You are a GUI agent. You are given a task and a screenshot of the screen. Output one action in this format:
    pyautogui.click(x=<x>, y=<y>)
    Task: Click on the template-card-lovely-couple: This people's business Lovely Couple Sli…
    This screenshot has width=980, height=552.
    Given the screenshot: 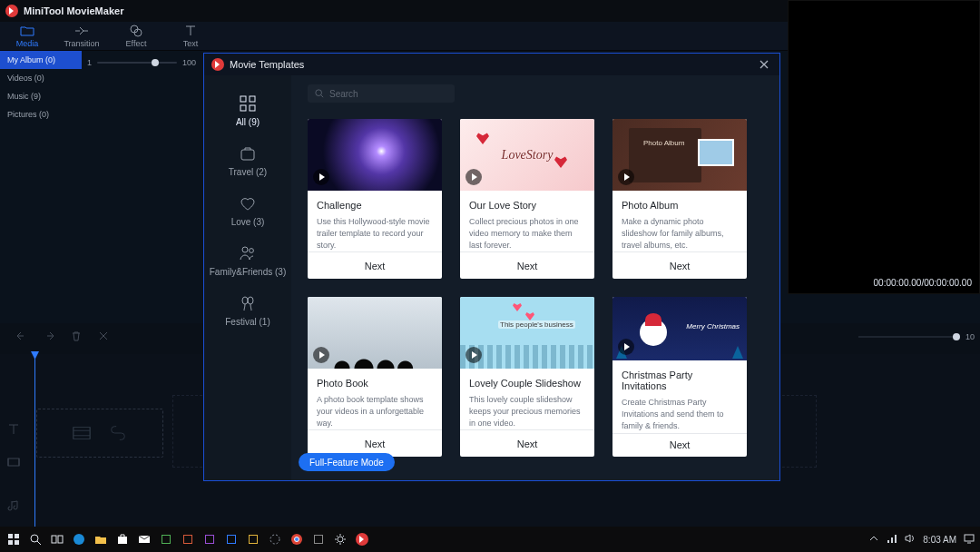 What is the action you would take?
    pyautogui.click(x=527, y=377)
    